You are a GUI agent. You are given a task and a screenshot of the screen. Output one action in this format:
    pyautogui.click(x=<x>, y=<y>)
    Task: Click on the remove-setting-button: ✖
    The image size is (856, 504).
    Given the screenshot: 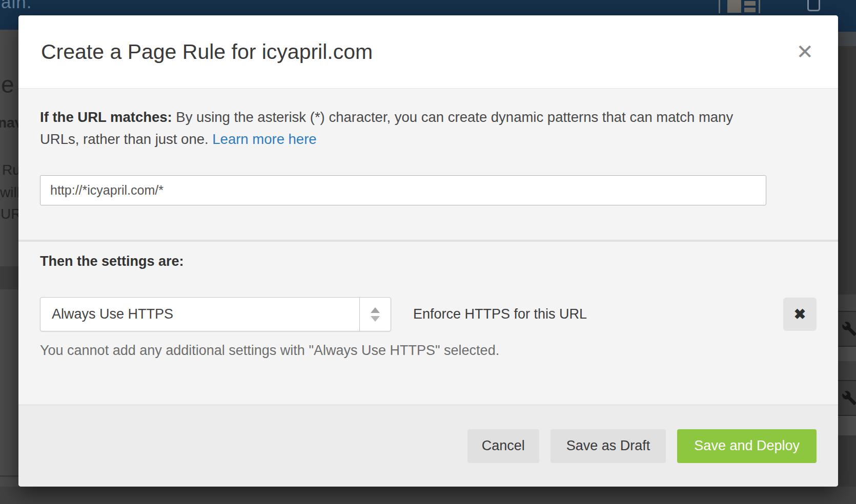 What is the action you would take?
    pyautogui.click(x=800, y=314)
    